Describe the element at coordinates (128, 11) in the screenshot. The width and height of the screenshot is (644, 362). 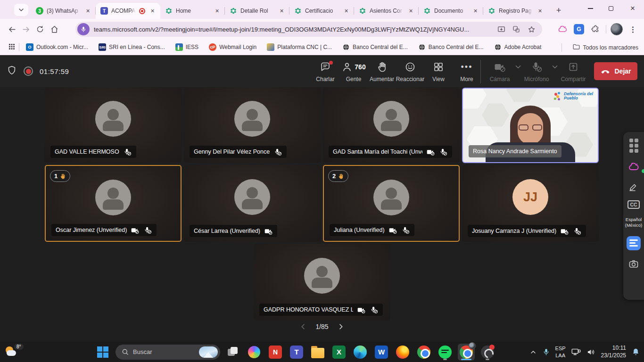
I see `tab-teams-meeting: T ACOMPA ×` at that location.